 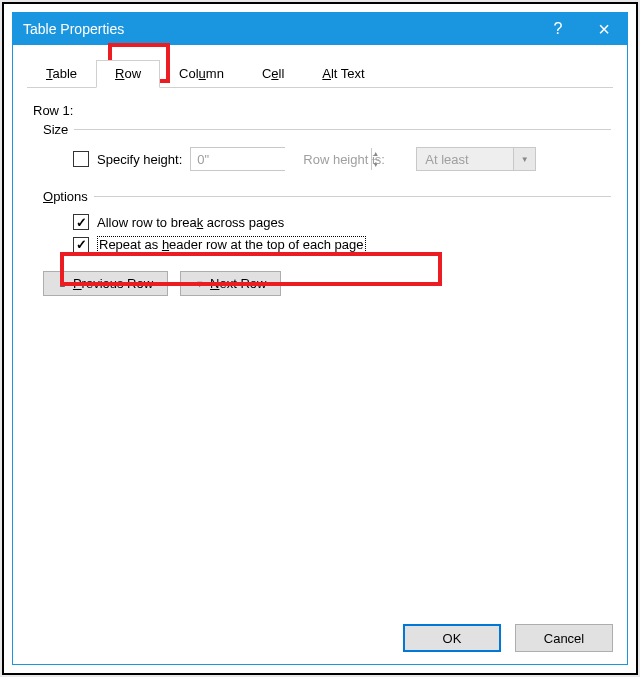 I want to click on repeat-header-checkbox, so click(x=81, y=245).